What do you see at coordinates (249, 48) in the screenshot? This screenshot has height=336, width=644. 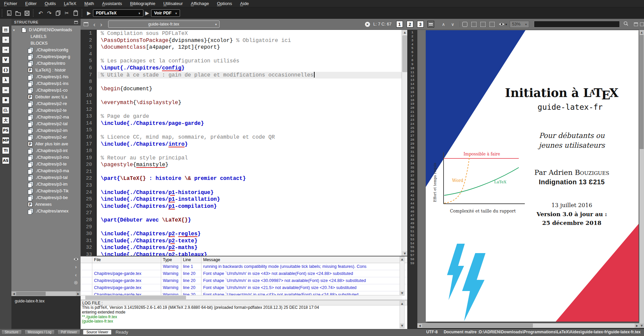 I see `code-line: \documentclass[a4paper, 12pt]{report}` at bounding box center [249, 48].